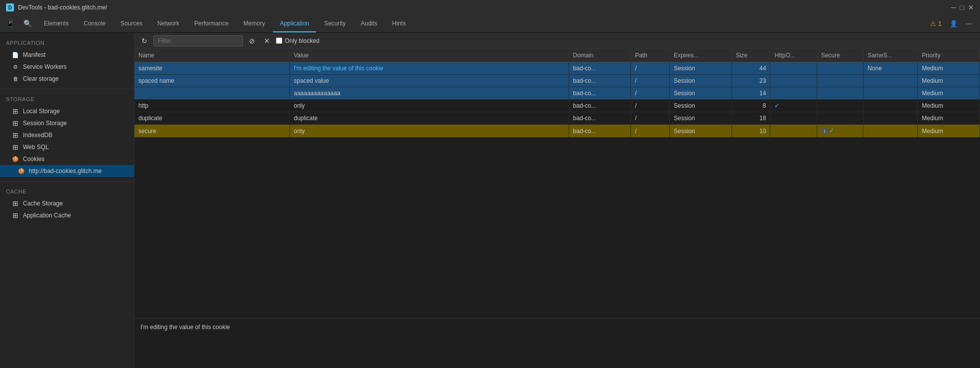 The height and width of the screenshot is (368, 980). I want to click on devtools-icon: D, so click(10, 7).